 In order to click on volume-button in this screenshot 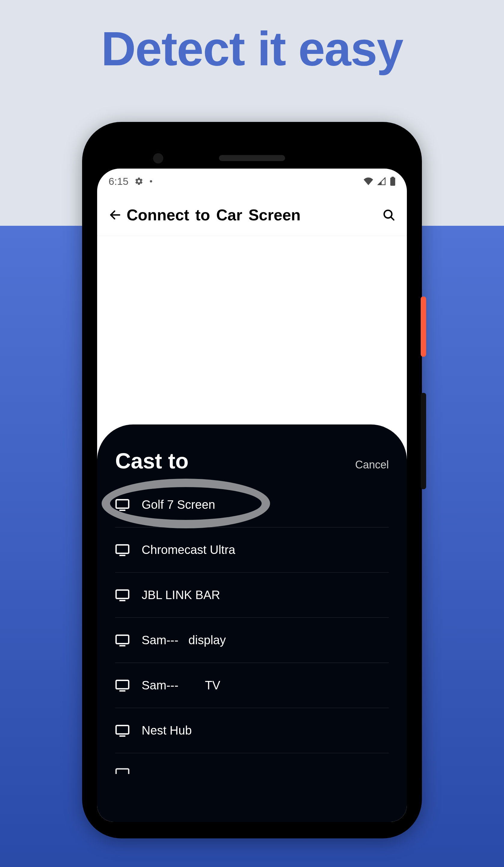, I will do `click(424, 441)`.